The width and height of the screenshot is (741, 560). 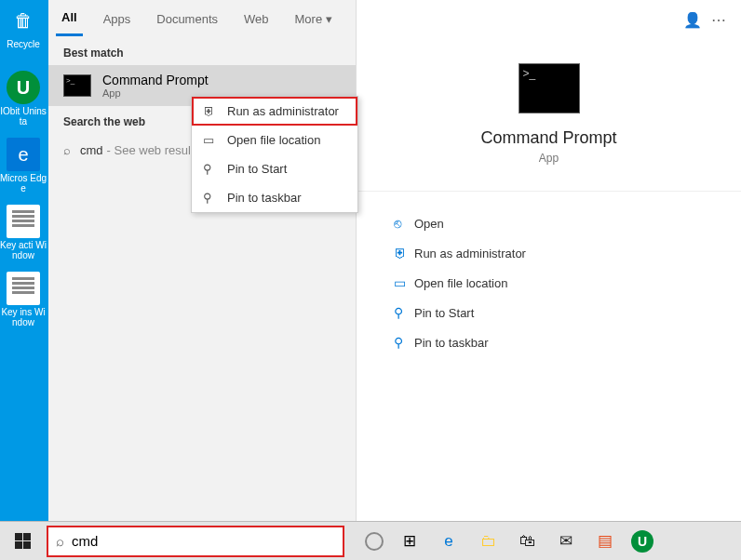 What do you see at coordinates (23, 167) in the screenshot?
I see `desktop-icon-edge: e Micros Edge` at bounding box center [23, 167].